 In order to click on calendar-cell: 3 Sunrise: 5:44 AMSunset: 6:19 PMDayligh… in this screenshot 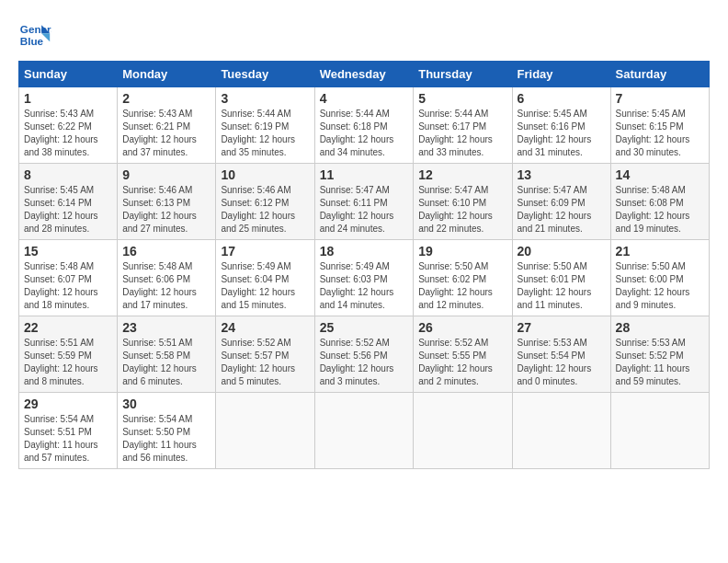, I will do `click(265, 125)`.